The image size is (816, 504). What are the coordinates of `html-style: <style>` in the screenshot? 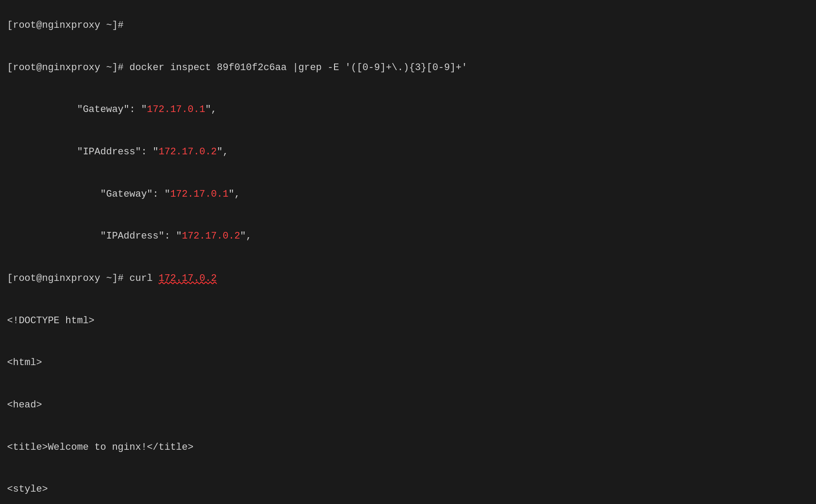 It's located at (27, 489).